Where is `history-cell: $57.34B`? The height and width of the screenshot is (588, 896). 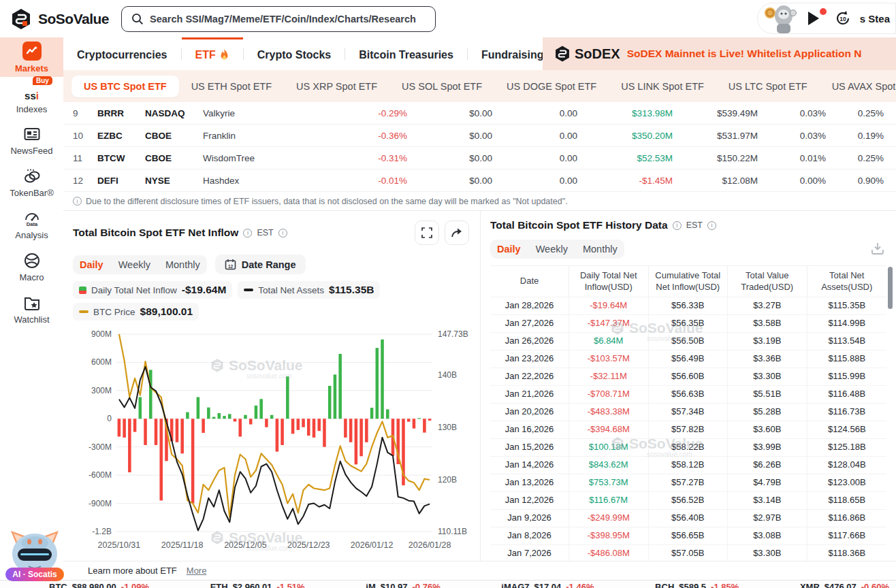
history-cell: $57.34B is located at coordinates (689, 412).